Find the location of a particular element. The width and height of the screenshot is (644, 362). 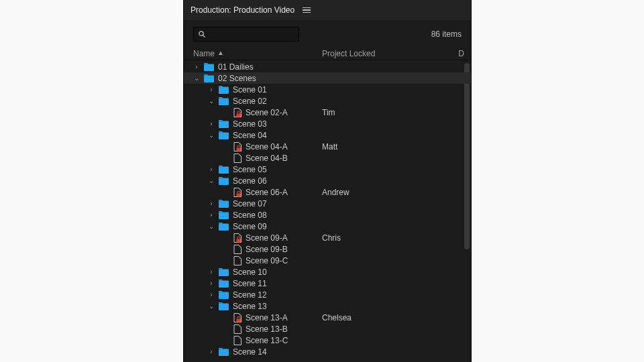

tree-row: ⌄ Scene 02 is located at coordinates (327, 101).